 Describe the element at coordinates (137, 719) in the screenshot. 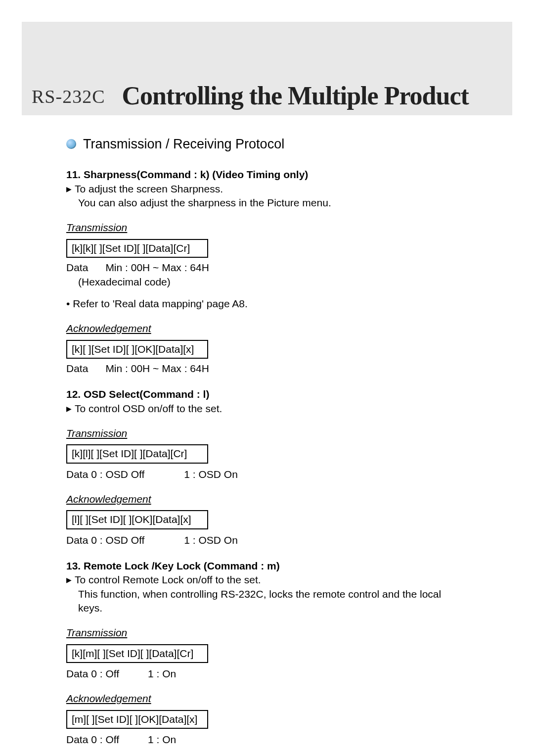

I see `cmd13-ack-box: [m][ ][Set ID][ ][OK][Data][x]` at that location.